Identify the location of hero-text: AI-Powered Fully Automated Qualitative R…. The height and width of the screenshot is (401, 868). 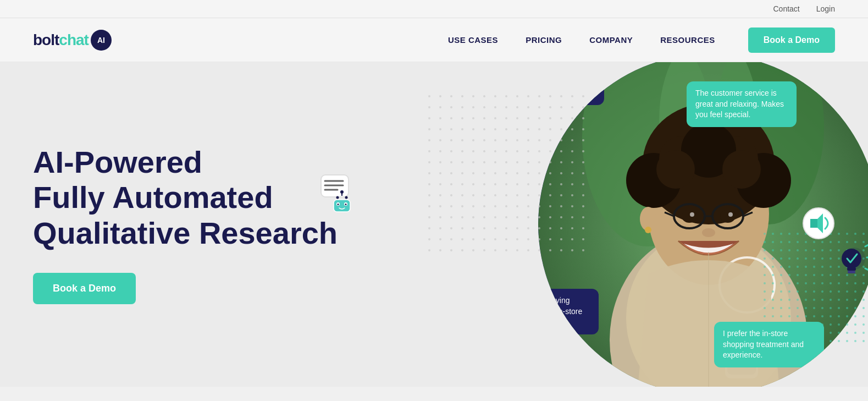
(185, 224).